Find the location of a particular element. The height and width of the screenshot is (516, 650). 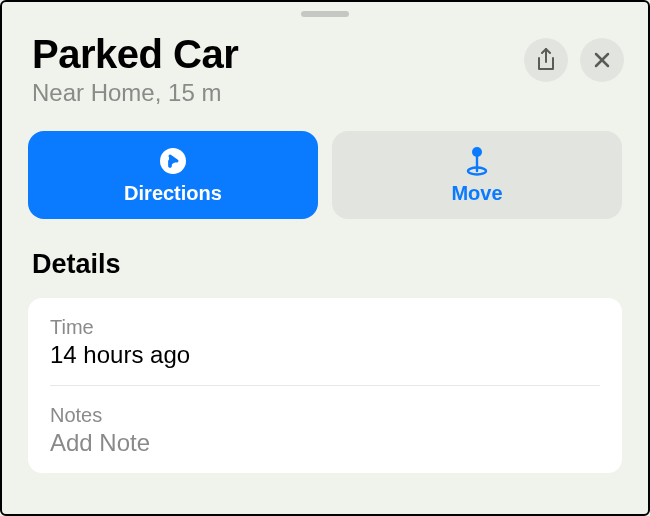

page-title: Parked Car is located at coordinates (278, 54).